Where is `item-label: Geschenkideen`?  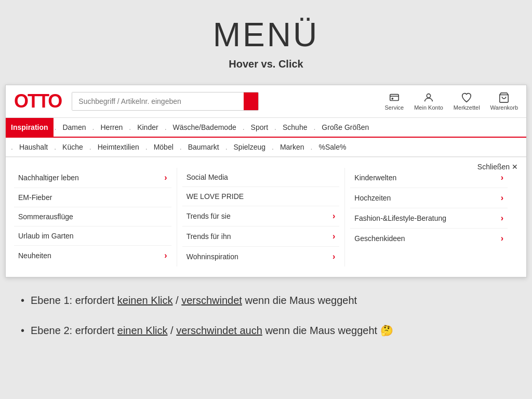
item-label: Geschenkideen is located at coordinates (379, 238).